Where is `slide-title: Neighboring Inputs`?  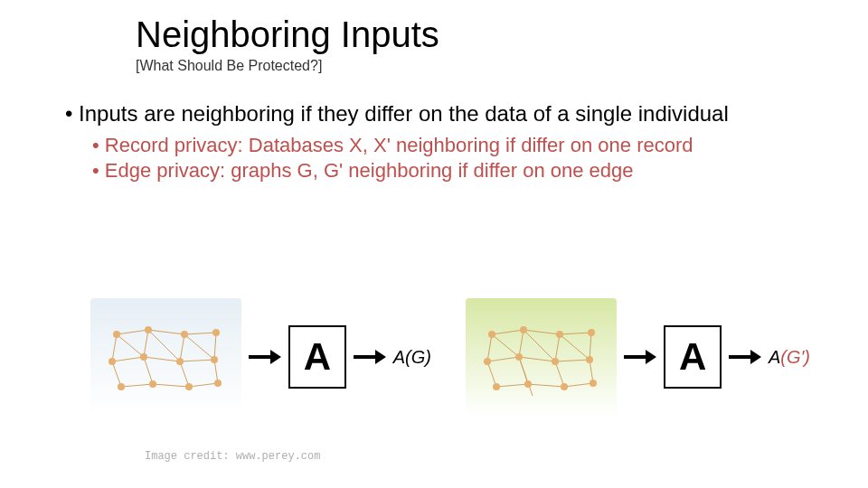
slide-title: Neighboring Inputs is located at coordinates (288, 34).